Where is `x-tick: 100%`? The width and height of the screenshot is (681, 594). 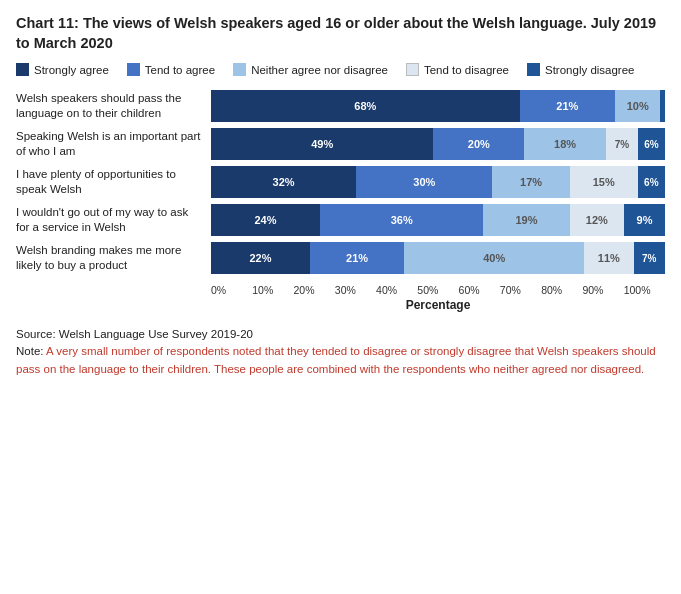
x-tick: 100% is located at coordinates (644, 290).